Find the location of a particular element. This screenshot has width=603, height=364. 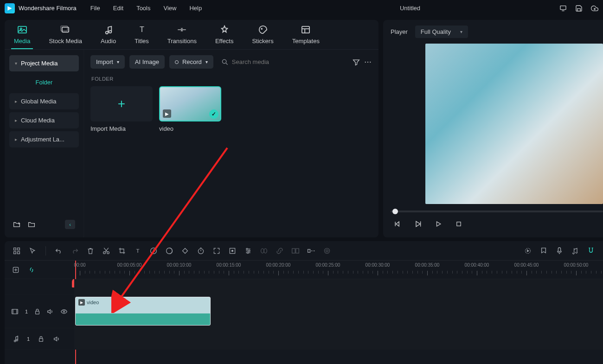

speed-icon is located at coordinates (154, 251).